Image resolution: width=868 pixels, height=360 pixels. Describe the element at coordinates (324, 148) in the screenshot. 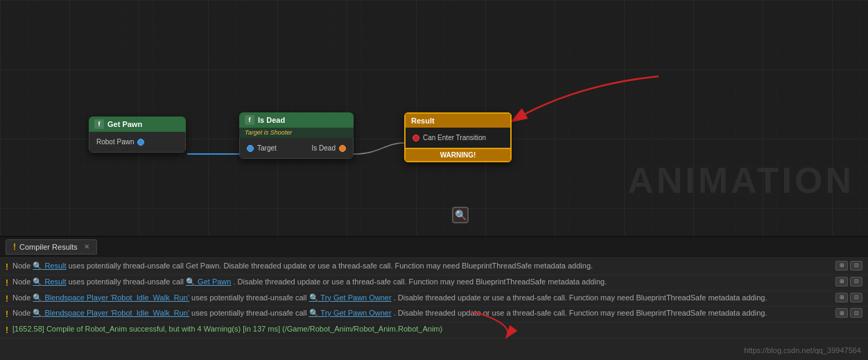

I see `is-dead-label: Is Dead` at that location.